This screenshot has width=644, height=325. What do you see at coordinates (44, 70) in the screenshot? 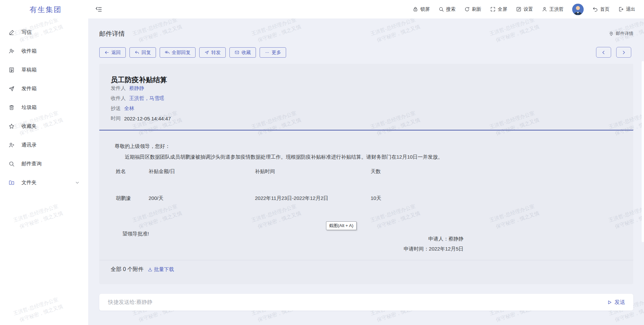
I see `sidebar-item-drafts: 草稿箱` at bounding box center [44, 70].